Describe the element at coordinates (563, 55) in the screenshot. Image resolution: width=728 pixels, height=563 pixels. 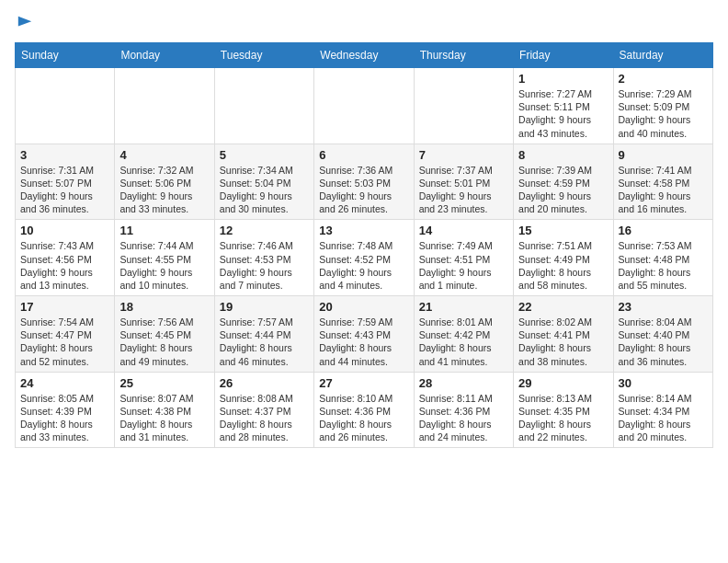
I see `day-of-week-header: Friday` at that location.